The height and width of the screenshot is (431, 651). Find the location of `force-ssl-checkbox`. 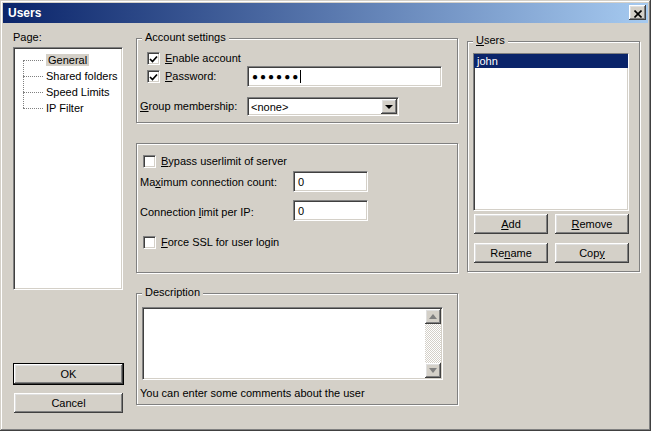

force-ssl-checkbox is located at coordinates (150, 242).